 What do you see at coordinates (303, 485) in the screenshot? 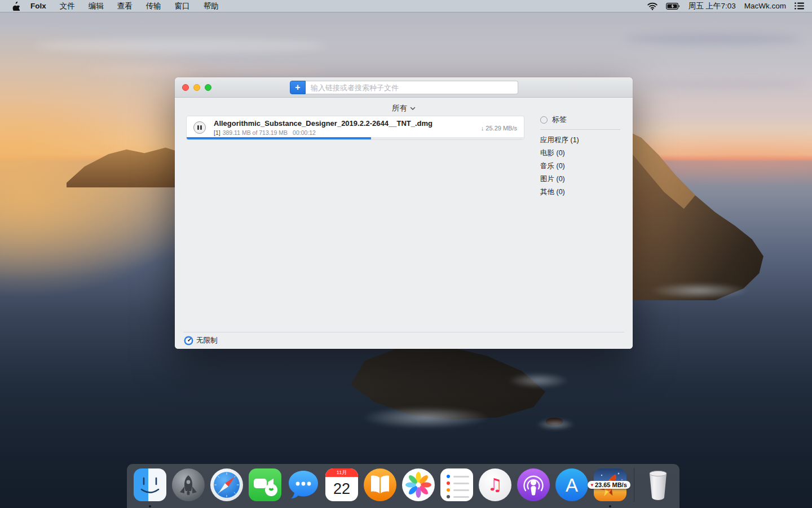
I see `messages-bubble` at bounding box center [303, 485].